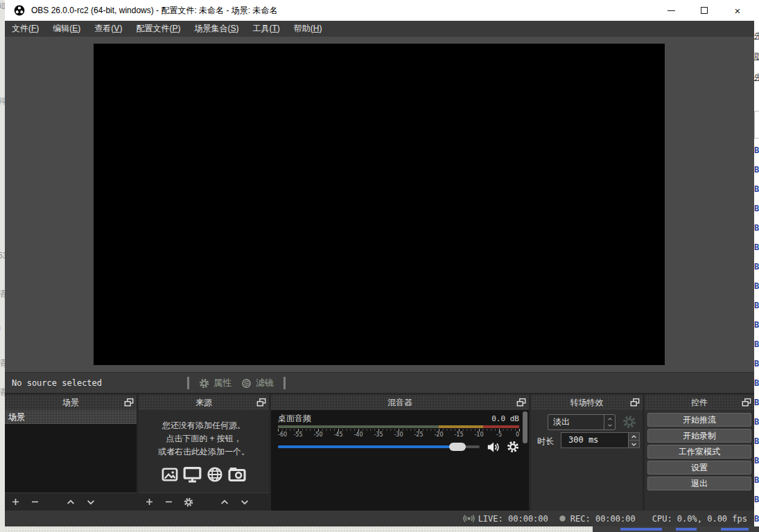 The height and width of the screenshot is (532, 759). Describe the element at coordinates (158, 29) in the screenshot. I see `menu-item-profile: 配置文件(P)` at that location.